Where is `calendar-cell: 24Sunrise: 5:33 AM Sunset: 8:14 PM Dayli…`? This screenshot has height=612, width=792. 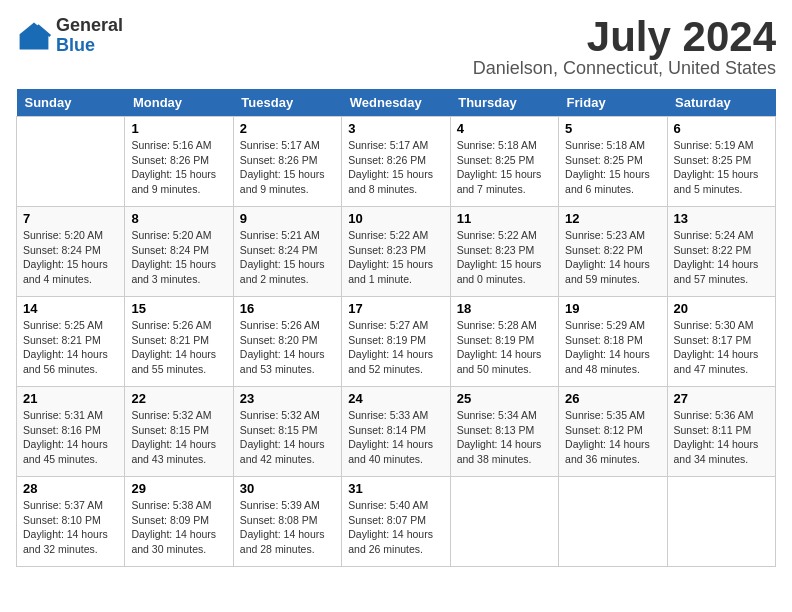 calendar-cell: 24Sunrise: 5:33 AM Sunset: 8:14 PM Dayli… is located at coordinates (396, 432).